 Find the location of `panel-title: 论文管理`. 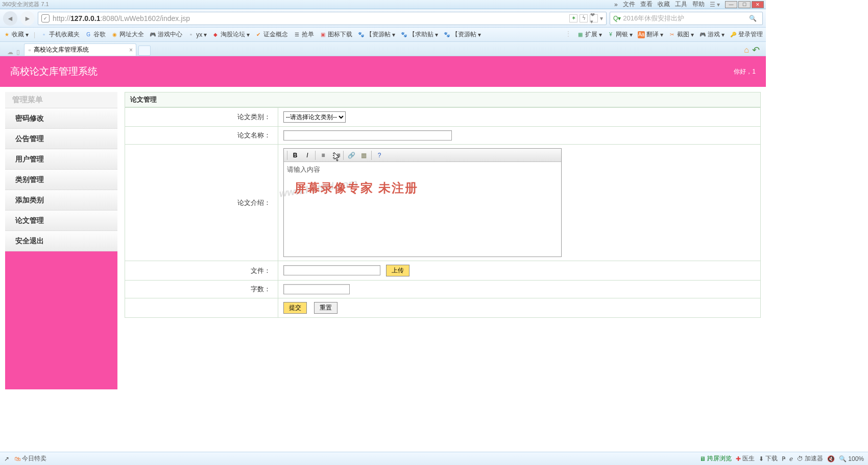

panel-title: 论文管理 is located at coordinates (443, 100).